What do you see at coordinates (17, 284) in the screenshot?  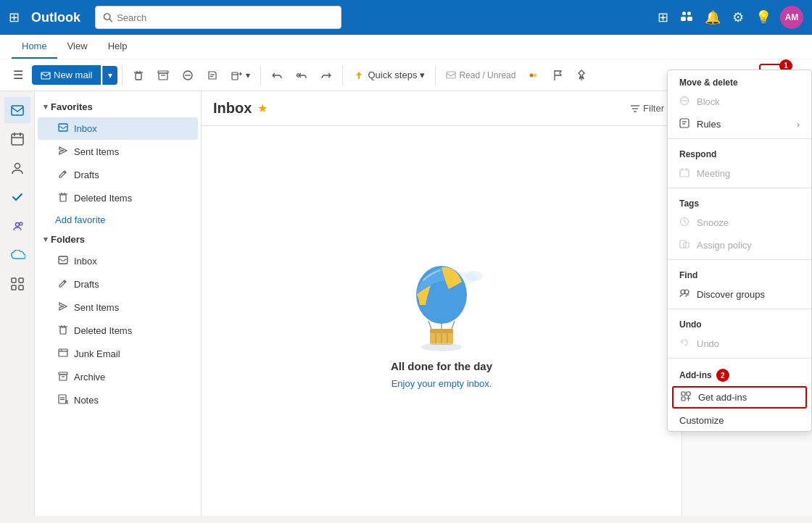 I see `nav-apps` at bounding box center [17, 284].